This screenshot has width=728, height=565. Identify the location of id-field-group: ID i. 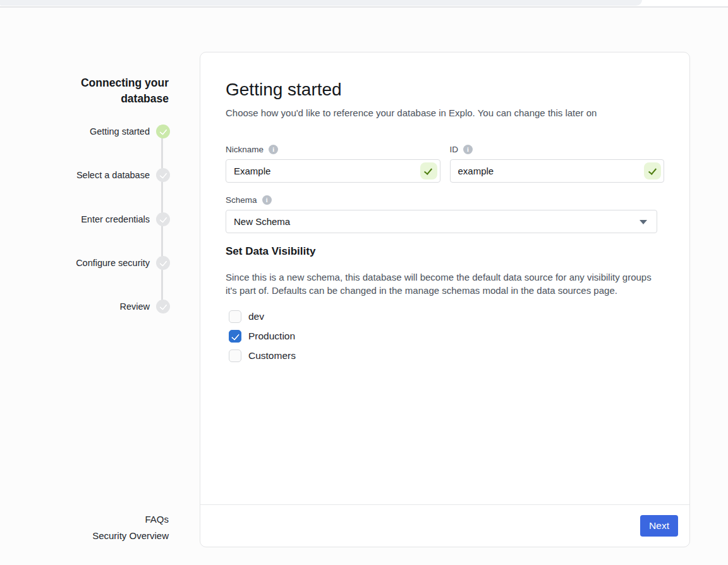
(557, 164).